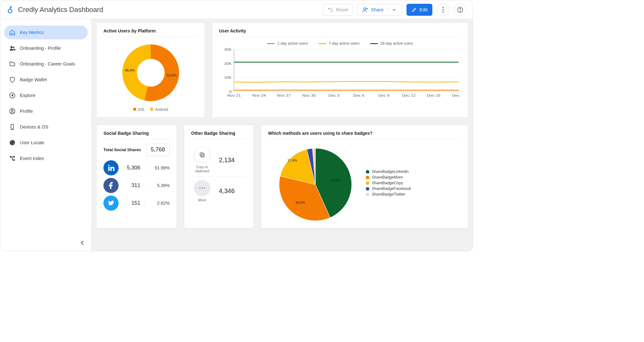 Image resolution: width=644 pixels, height=342 pixels. Describe the element at coordinates (228, 50) in the screenshot. I see `svg-text: 30K` at that location.